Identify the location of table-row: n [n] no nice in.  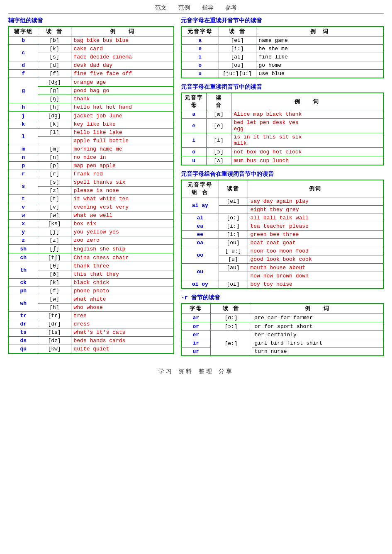
(91, 158).